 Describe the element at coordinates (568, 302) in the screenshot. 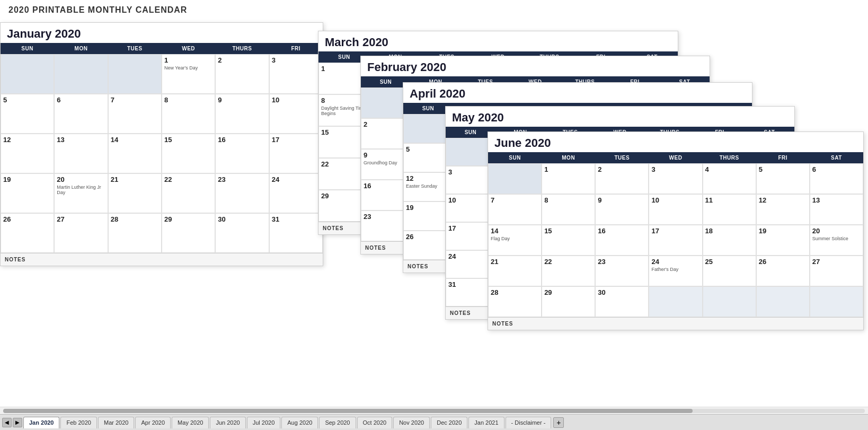

I see `table-row: 29` at that location.